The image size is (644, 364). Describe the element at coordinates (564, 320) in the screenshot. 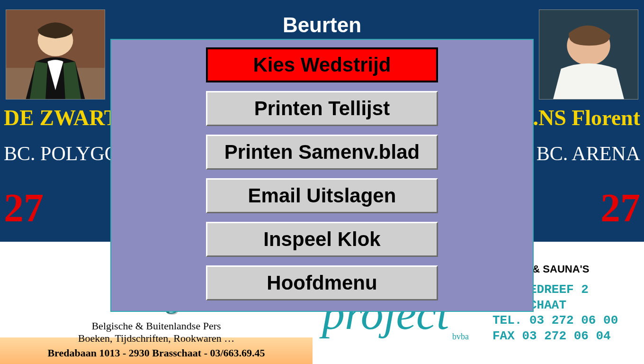

I see `ad-right-tel: TEL. 03 272 06 00` at that location.